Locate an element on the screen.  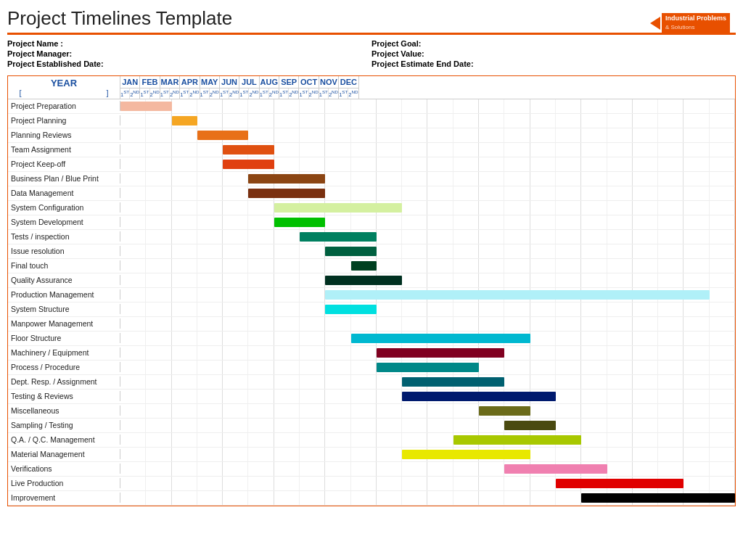
month-header-jun: JUN is located at coordinates (229, 82).